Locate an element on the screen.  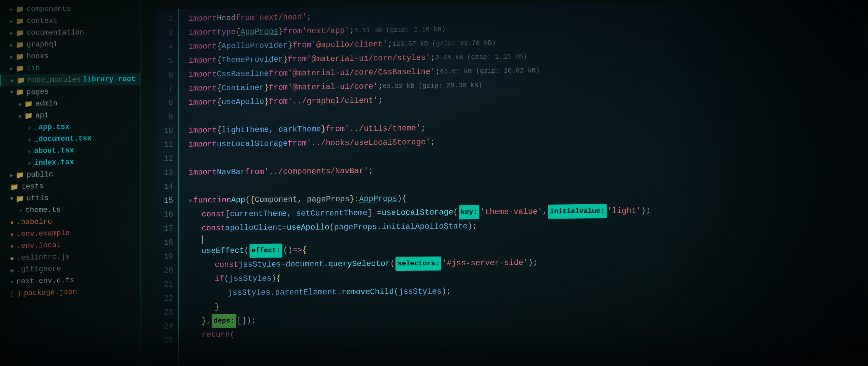
line-number: 16 is located at coordinates (165, 215).